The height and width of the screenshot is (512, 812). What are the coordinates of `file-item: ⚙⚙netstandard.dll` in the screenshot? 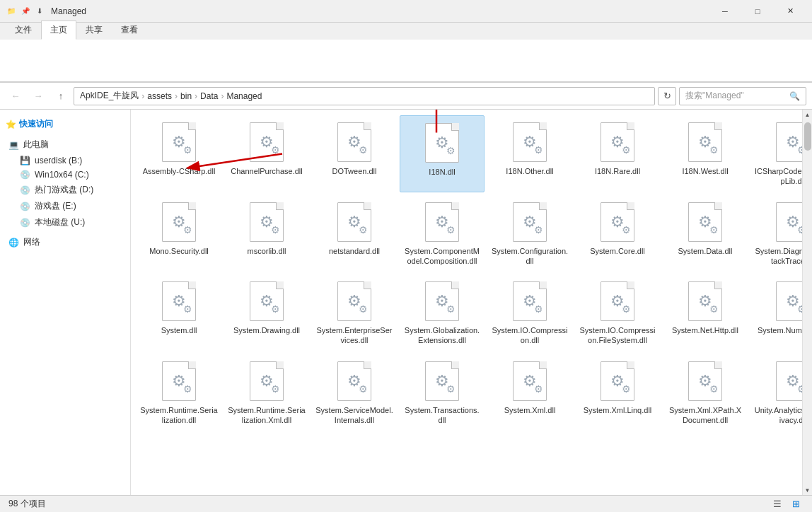 It's located at (354, 233).